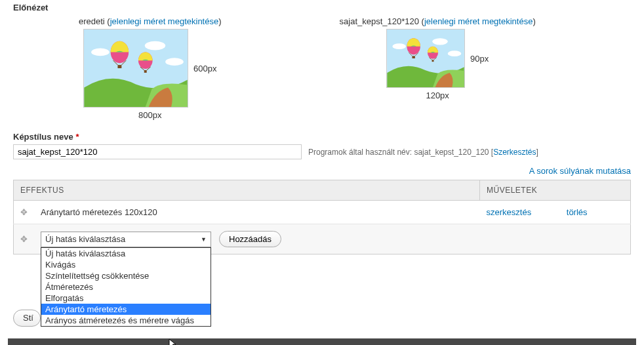 The height and width of the screenshot is (345, 644). Describe the element at coordinates (424, 152) in the screenshot. I see `machine-name-text: Programok által használt név: sajat_keps…` at that location.